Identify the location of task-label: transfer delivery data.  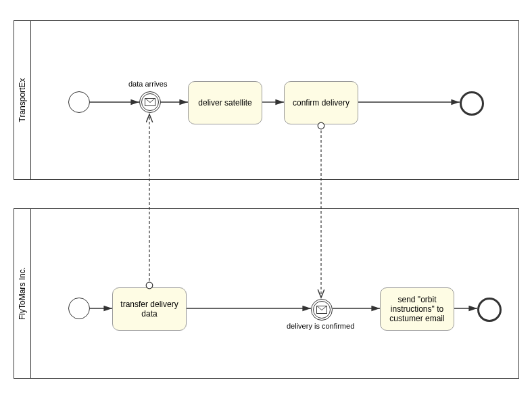
(149, 309).